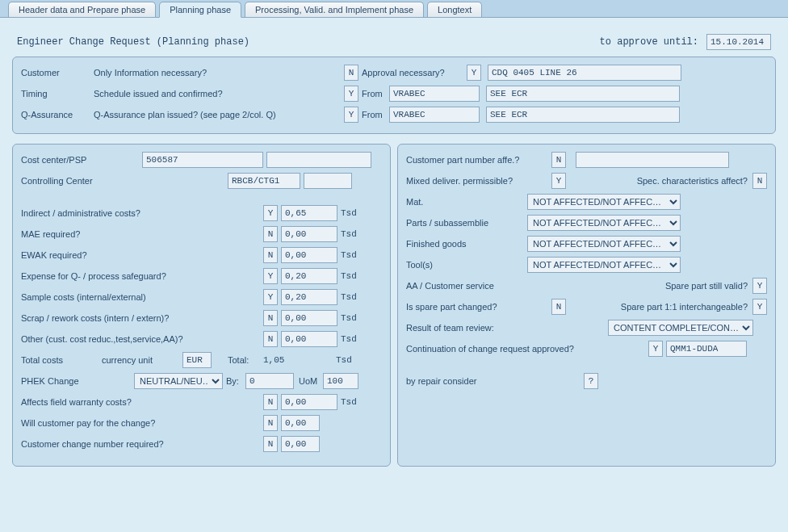 The height and width of the screenshot is (532, 788). What do you see at coordinates (706, 349) in the screenshot?
I see `continuation-value: QMM1-DUDA` at bounding box center [706, 349].